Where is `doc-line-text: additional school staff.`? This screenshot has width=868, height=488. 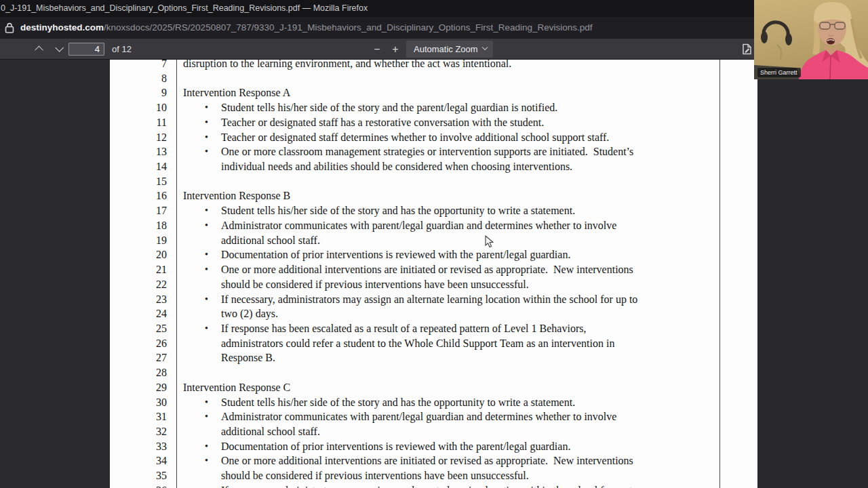
doc-line-text: additional school staff. is located at coordinates (271, 432).